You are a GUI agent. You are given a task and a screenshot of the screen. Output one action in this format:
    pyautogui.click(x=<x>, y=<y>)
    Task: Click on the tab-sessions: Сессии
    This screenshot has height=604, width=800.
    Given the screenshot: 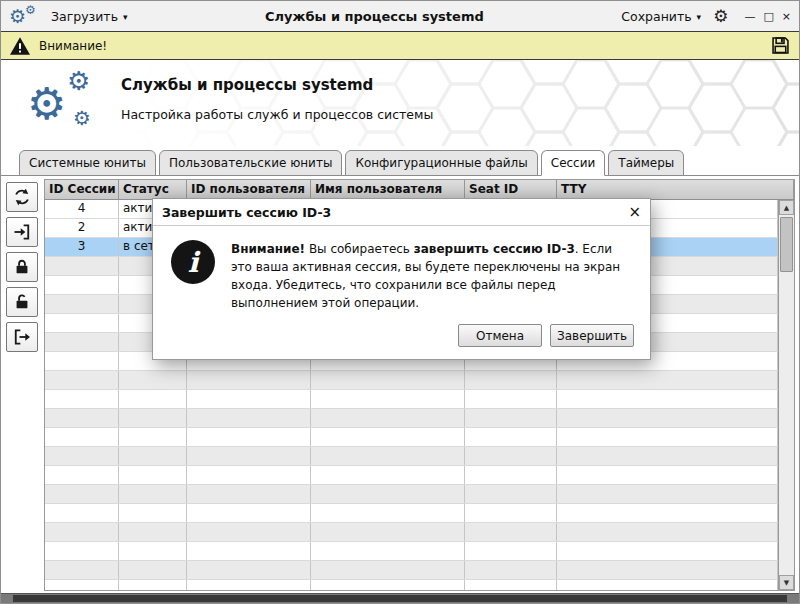 What is the action you would take?
    pyautogui.click(x=574, y=163)
    